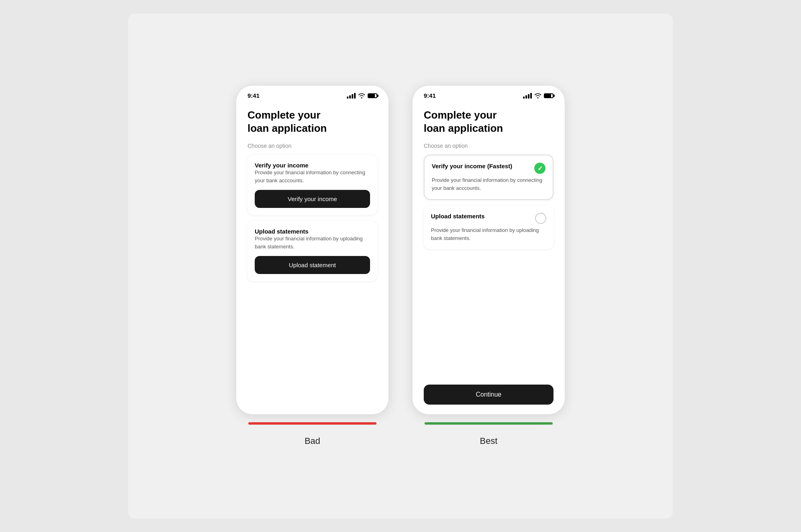 Image resolution: width=801 pixels, height=532 pixels. What do you see at coordinates (312, 199) in the screenshot?
I see `left-verify-button: Verify your income` at bounding box center [312, 199].